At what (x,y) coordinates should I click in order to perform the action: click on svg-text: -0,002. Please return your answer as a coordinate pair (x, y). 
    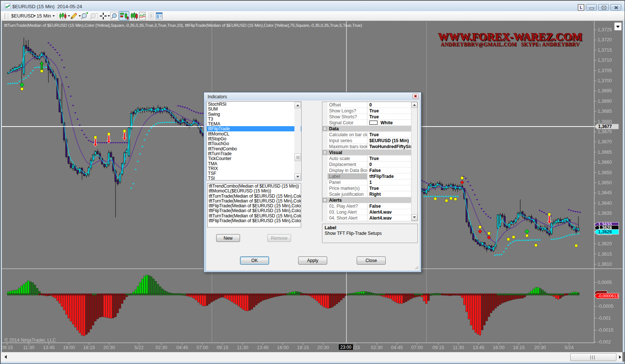
    Looking at the image, I should click on (605, 342).